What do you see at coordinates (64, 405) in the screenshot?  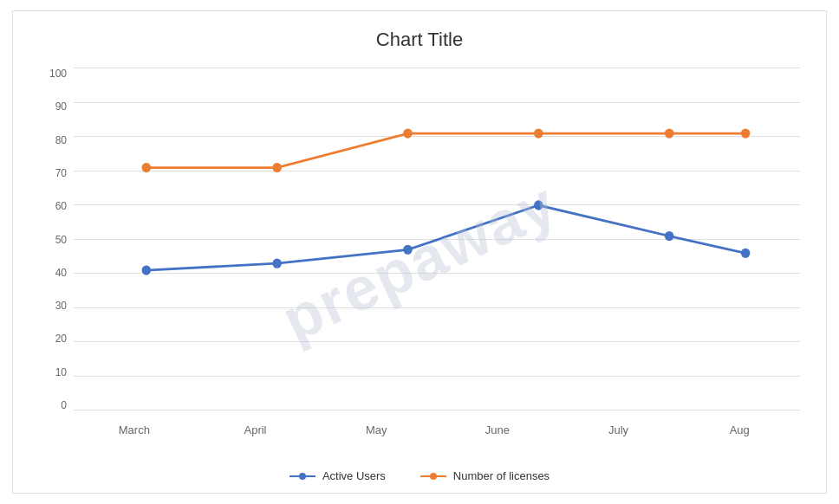 I see `y-label-0: 0` at bounding box center [64, 405].